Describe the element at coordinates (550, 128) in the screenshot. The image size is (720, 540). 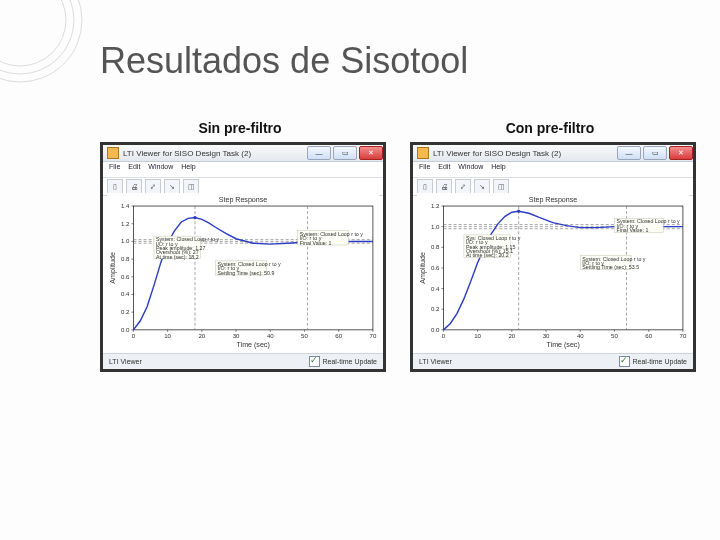
I see `right-subtitle: Con pre-filtro` at that location.